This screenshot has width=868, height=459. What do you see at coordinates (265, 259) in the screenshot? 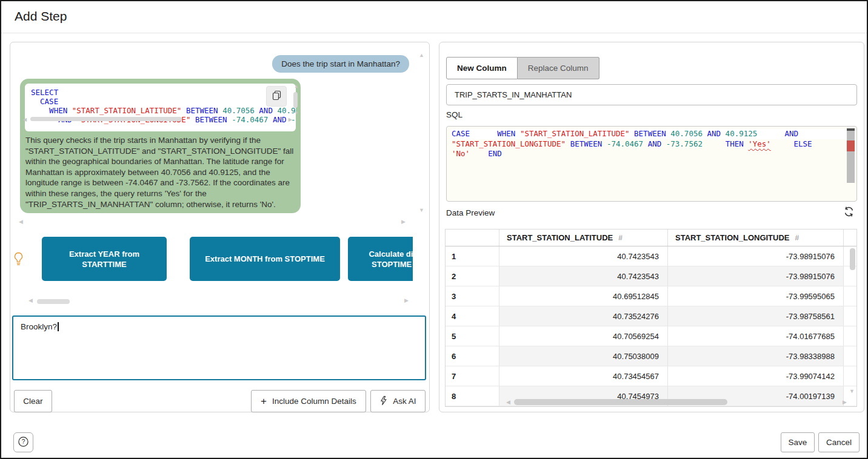
I see `suggestion-button: Extract MONTH from STOPTIME` at bounding box center [265, 259].